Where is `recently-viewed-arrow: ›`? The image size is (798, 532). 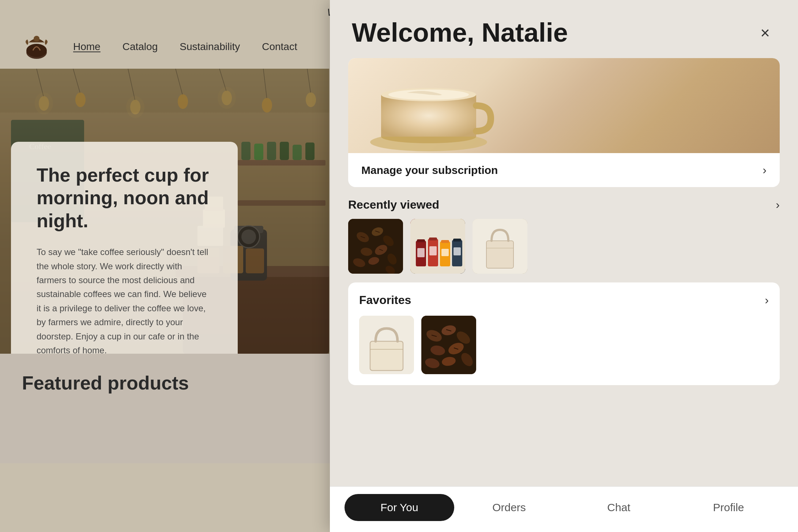 recently-viewed-arrow: › is located at coordinates (778, 205).